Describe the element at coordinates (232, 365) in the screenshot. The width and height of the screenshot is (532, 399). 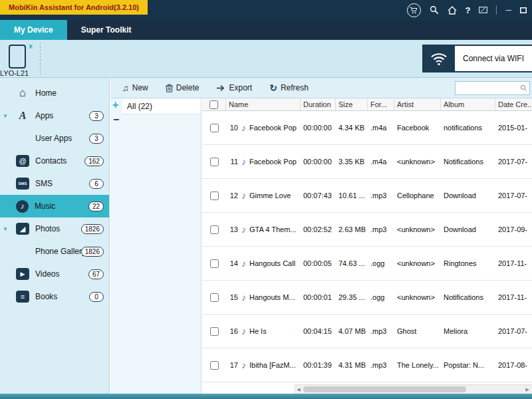
I see `row-number: 17` at that location.